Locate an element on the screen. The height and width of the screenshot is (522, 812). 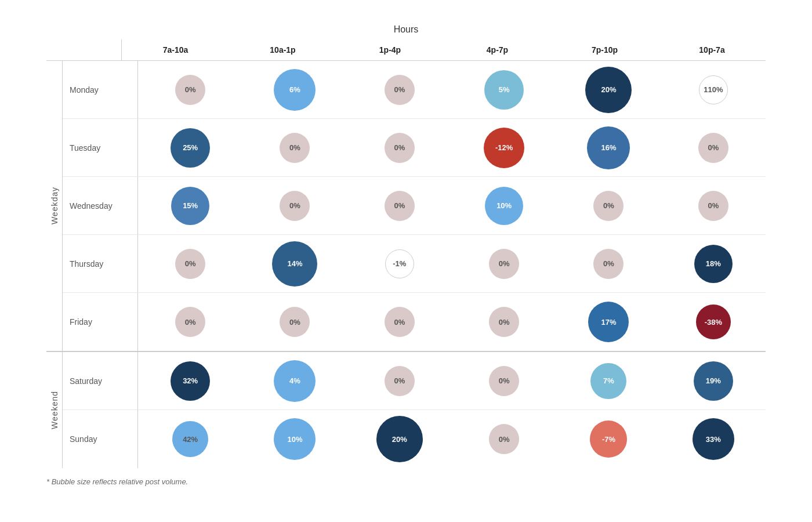
section-label-weekday: Weekday is located at coordinates (55, 205).